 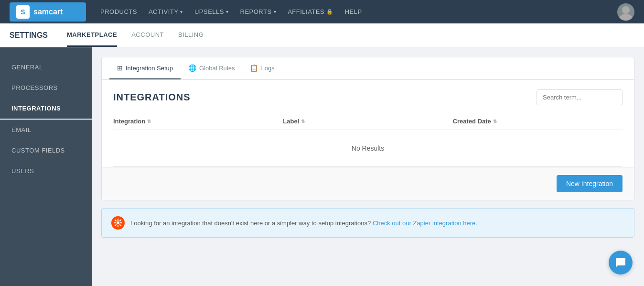 I want to click on nav-help: HELP, so click(x=354, y=11).